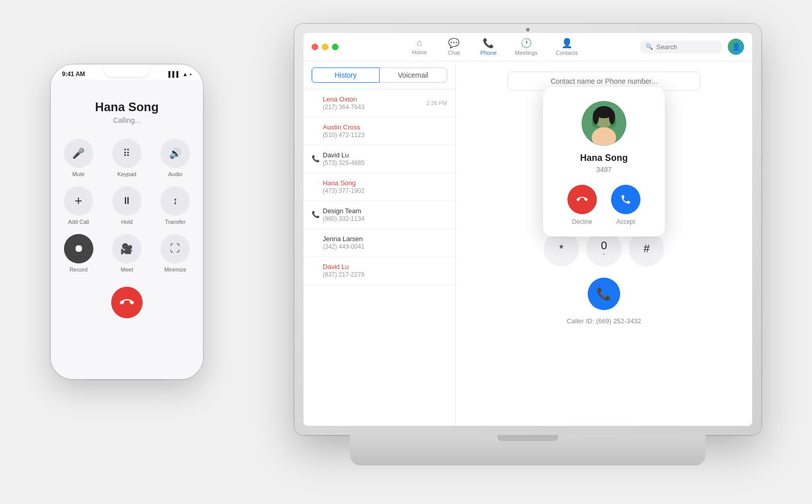  What do you see at coordinates (380, 258) in the screenshot?
I see `call-list: Lena Oxton (217) 364-7643 2:39 PM Austin…` at bounding box center [380, 258].